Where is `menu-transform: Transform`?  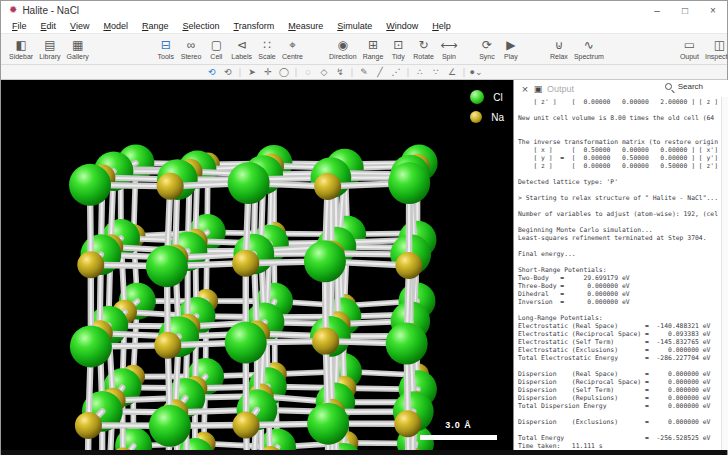
menu-transform: Transform is located at coordinates (254, 26).